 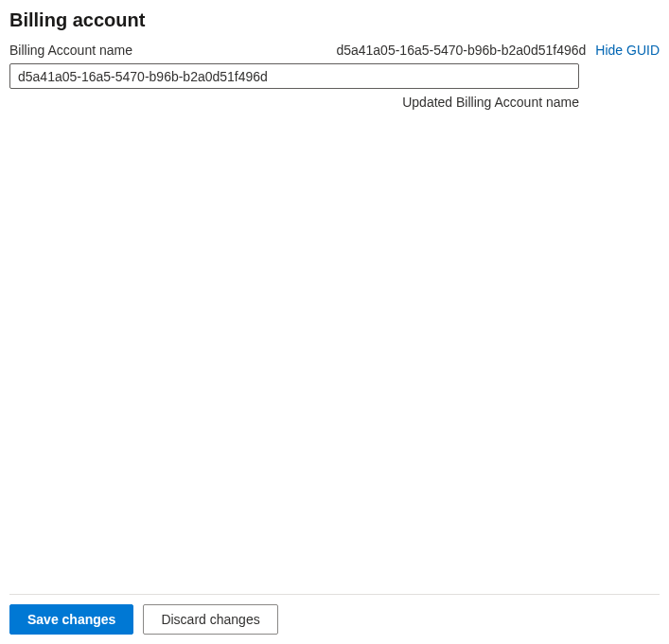 What do you see at coordinates (72, 619) in the screenshot?
I see `save-button: Save changes` at bounding box center [72, 619].